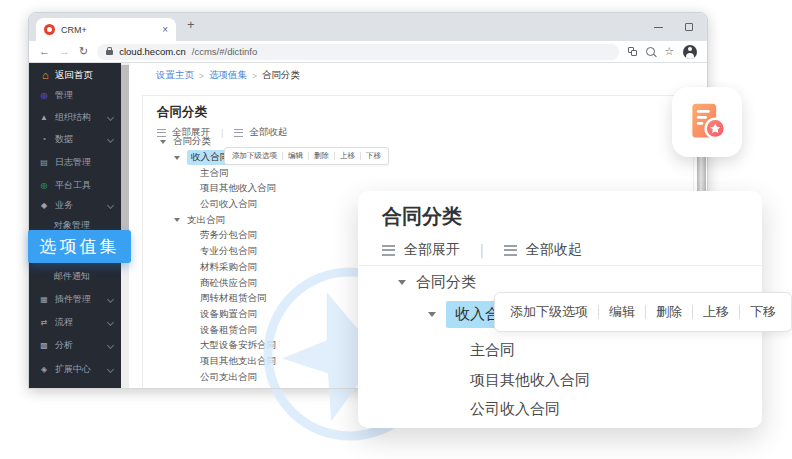 This screenshot has height=459, width=792. I want to click on refresh-button: ↻, so click(84, 52).